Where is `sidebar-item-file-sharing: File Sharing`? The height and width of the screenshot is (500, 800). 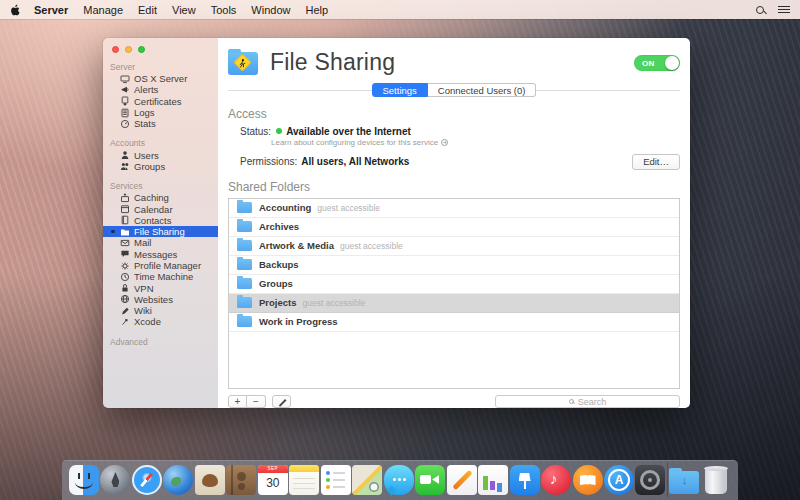 sidebar-item-file-sharing: File Sharing is located at coordinates (160, 232).